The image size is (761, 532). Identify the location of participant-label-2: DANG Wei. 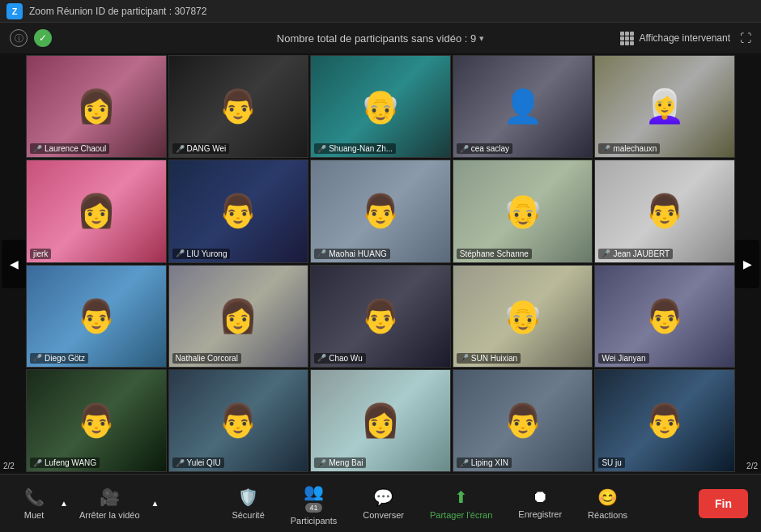
(207, 149).